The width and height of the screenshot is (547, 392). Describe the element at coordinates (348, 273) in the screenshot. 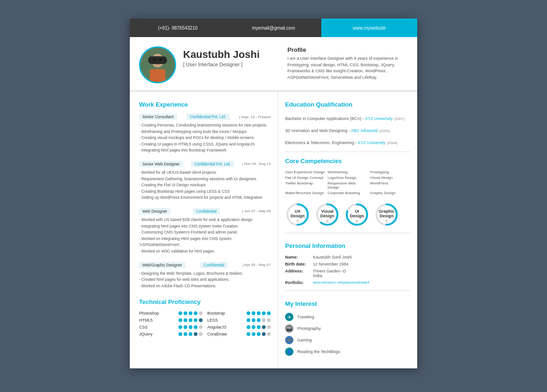

I see `address-info-row: Address: Triveni Garden -D India.` at that location.